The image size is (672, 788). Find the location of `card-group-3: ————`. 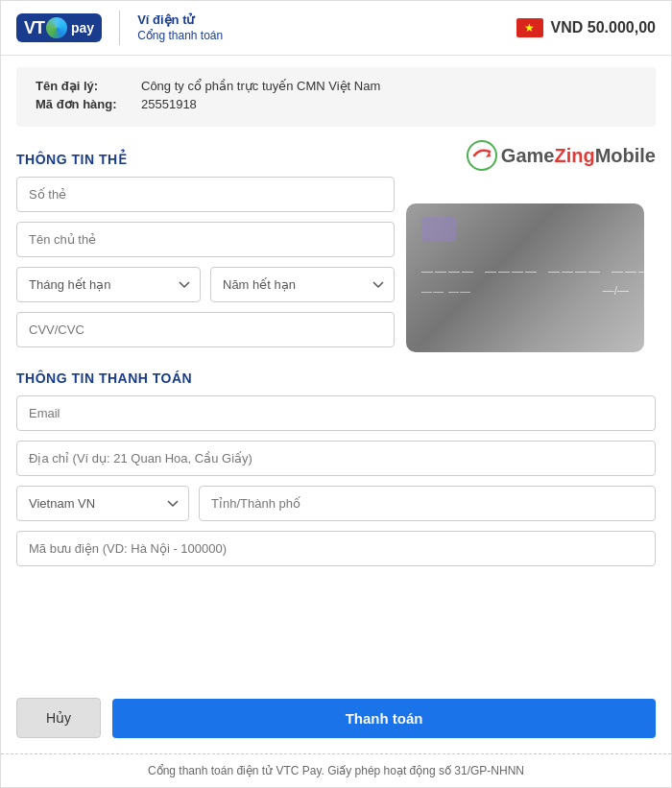

card-group-3: ———— is located at coordinates (575, 272).